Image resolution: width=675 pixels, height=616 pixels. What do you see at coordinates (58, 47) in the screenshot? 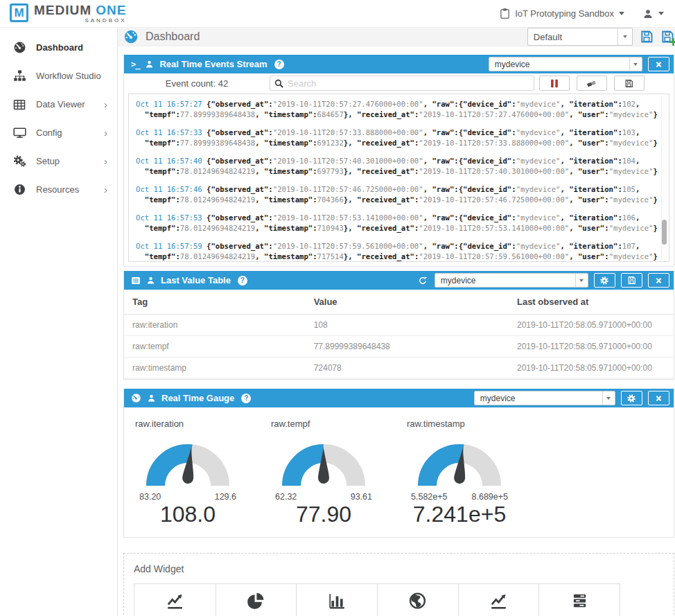
I see `sidebar-item-dashboard: Dashboard` at bounding box center [58, 47].